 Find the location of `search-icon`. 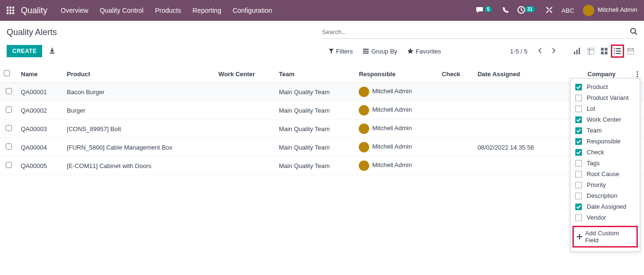

search-icon is located at coordinates (634, 32).